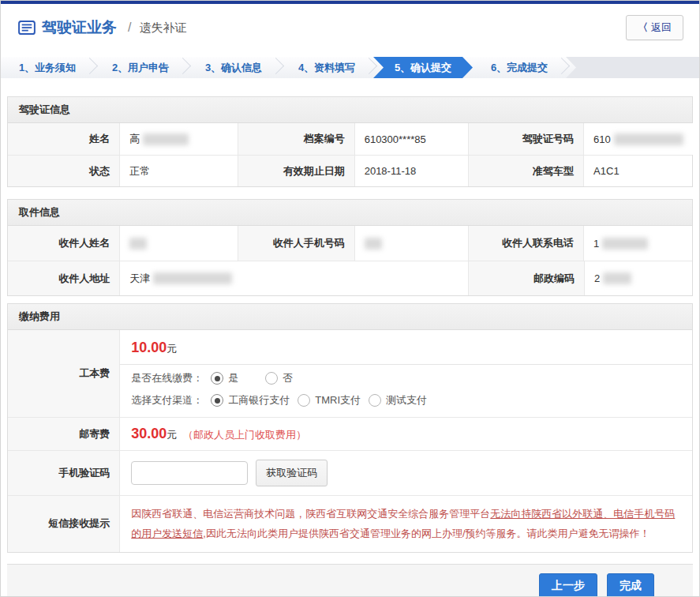 This screenshot has width=700, height=597. I want to click on online-payment-question: 是否在线缴费：, so click(167, 378).